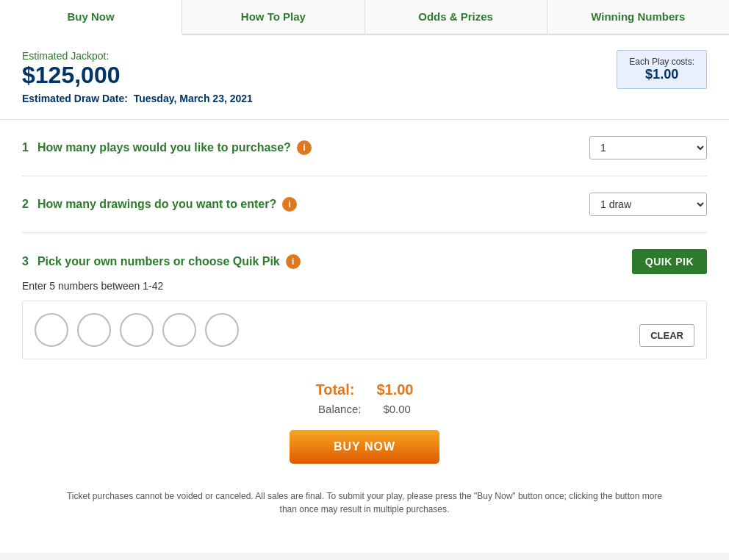 Image resolution: width=729 pixels, height=560 pixels. What do you see at coordinates (364, 262) in the screenshot?
I see `section3-header: 3 Pick your own numbers or choose Quik P…` at bounding box center [364, 262].